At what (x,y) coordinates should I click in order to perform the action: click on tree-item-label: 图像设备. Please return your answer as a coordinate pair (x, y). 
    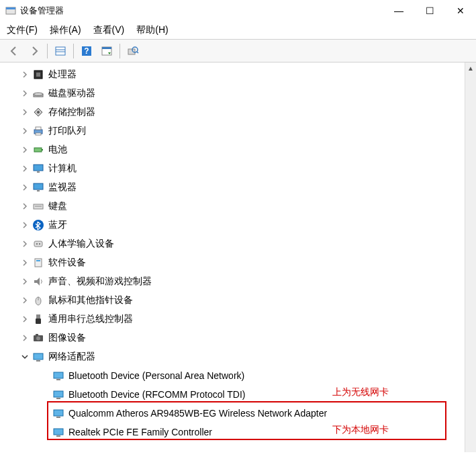
    Looking at the image, I should click on (67, 338).